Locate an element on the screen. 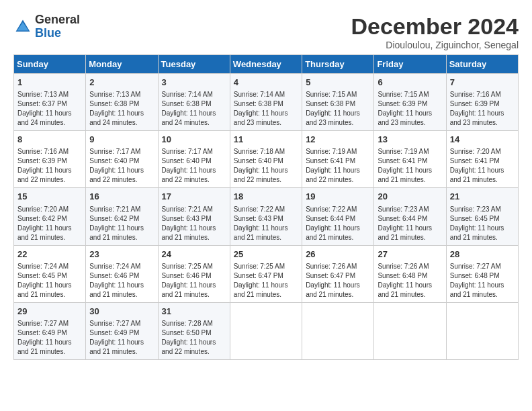  logo: General Blue is located at coordinates (47, 27).